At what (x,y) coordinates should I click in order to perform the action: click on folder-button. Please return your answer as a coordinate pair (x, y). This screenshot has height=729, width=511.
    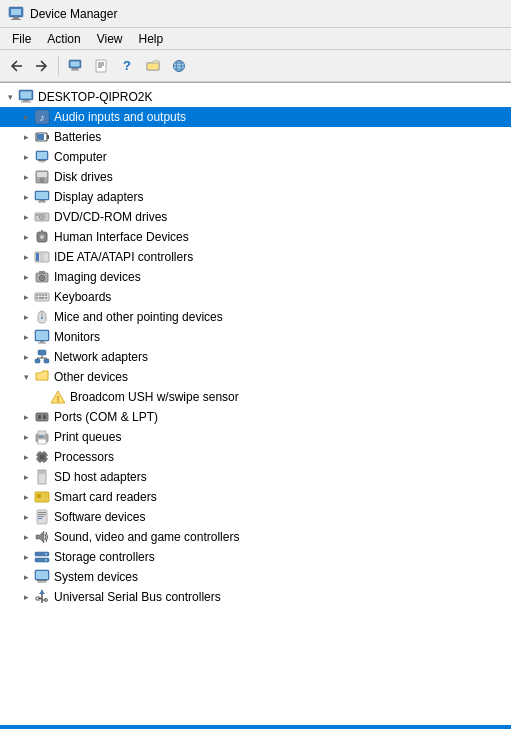
    Looking at the image, I should click on (153, 66).